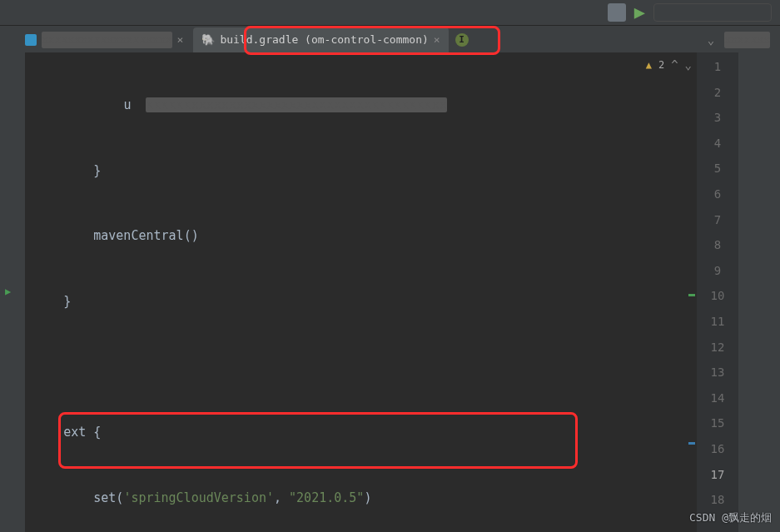  Describe the element at coordinates (127, 105) in the screenshot. I see `code-text: u` at that location.